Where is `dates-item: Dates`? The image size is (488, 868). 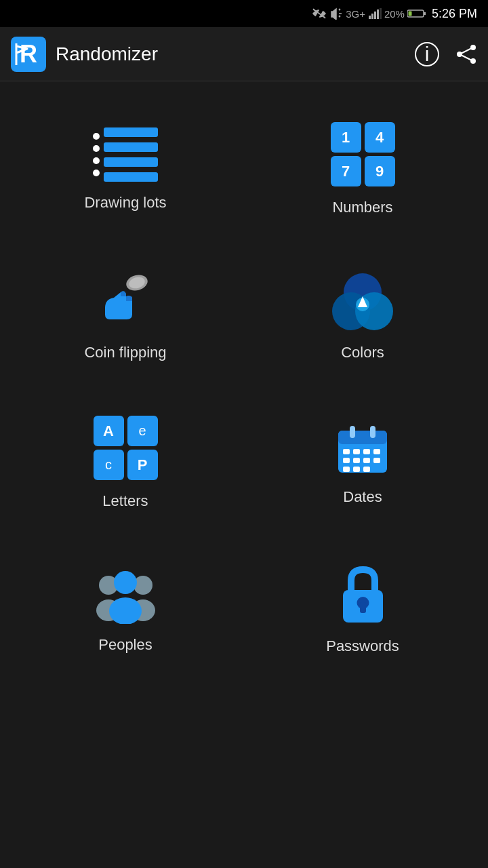 dates-item: Dates is located at coordinates (363, 462).